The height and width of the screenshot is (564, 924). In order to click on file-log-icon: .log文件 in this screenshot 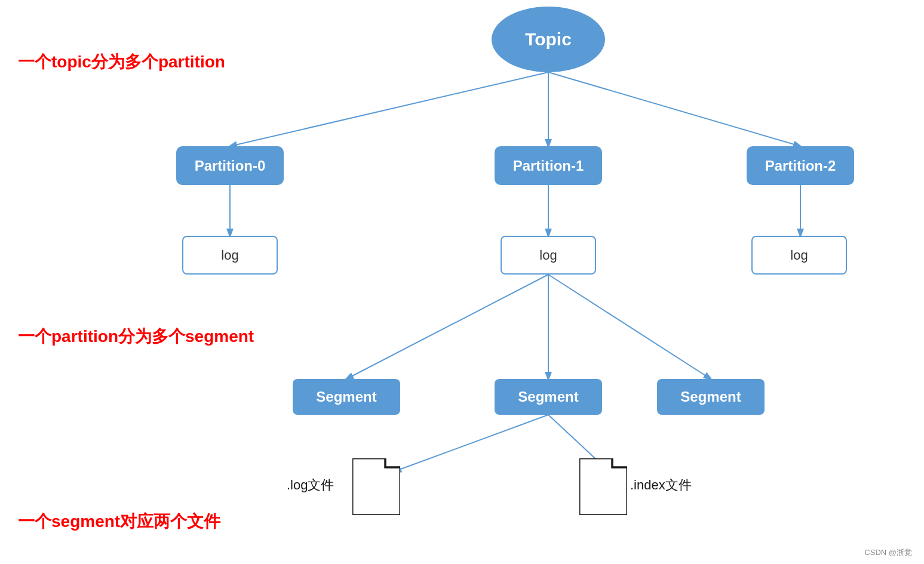, I will do `click(376, 487)`.